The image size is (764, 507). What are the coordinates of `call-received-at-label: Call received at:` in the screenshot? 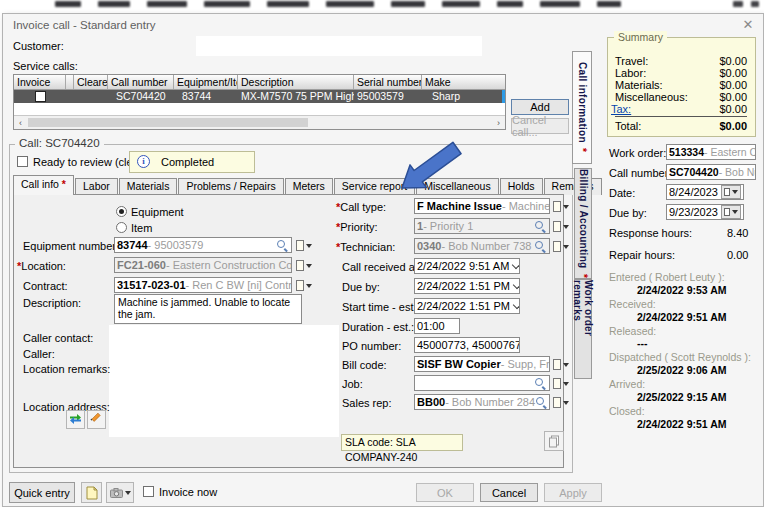 It's located at (382, 267).